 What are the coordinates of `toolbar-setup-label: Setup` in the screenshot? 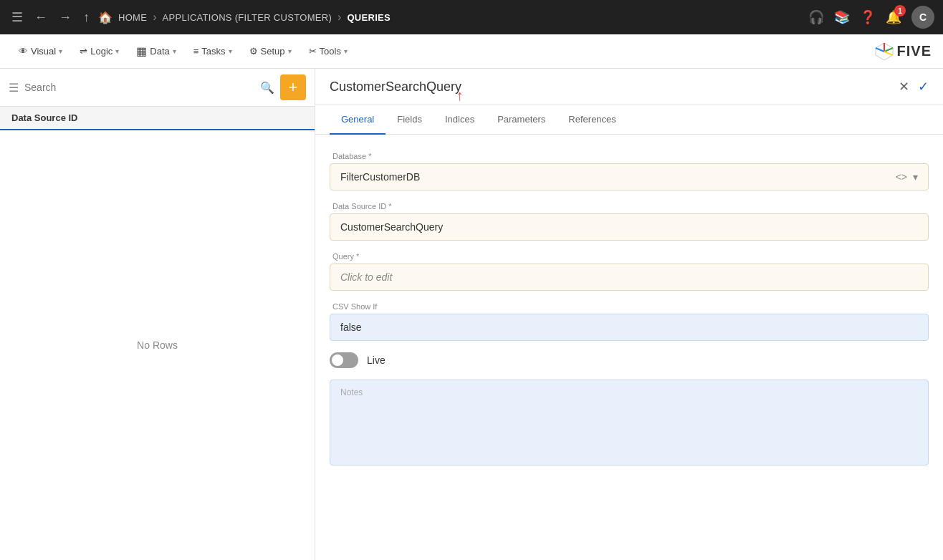 It's located at (273, 52).